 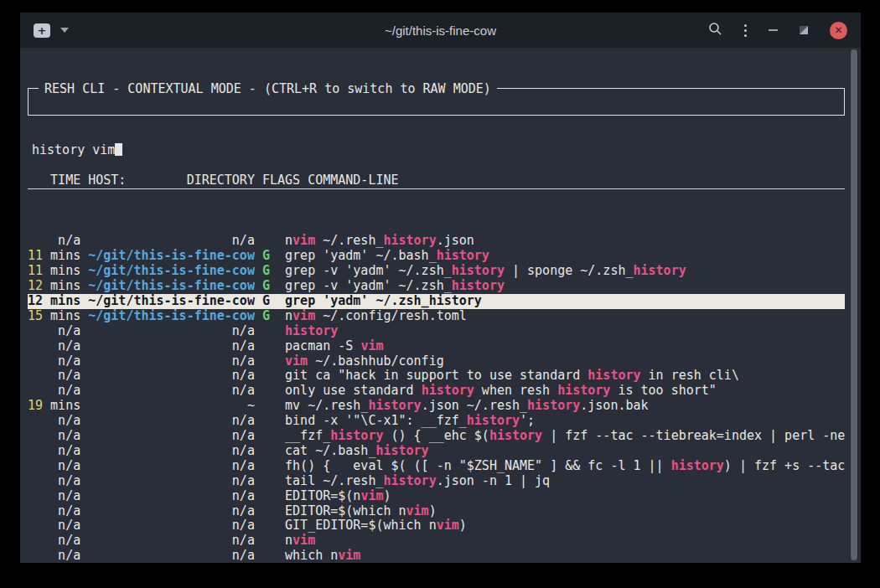 I want to click on restore-button, so click(x=804, y=30).